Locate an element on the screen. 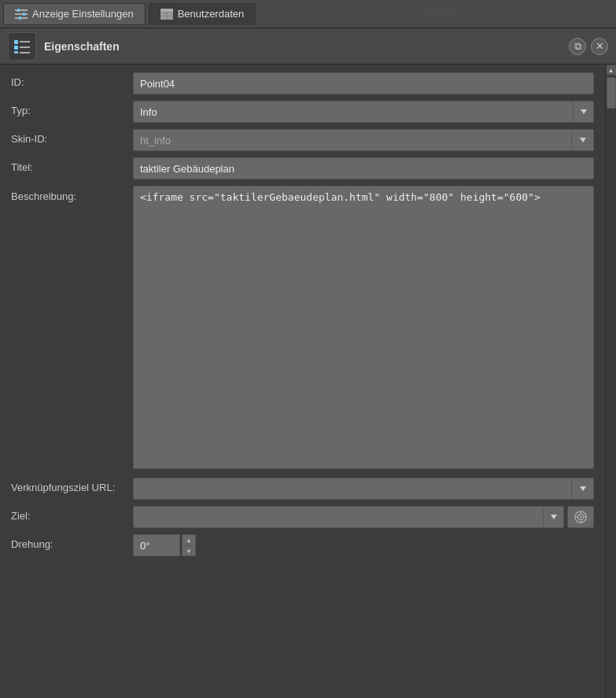 The height and width of the screenshot is (698, 616). drehung-label: Drehung: is located at coordinates (72, 542).